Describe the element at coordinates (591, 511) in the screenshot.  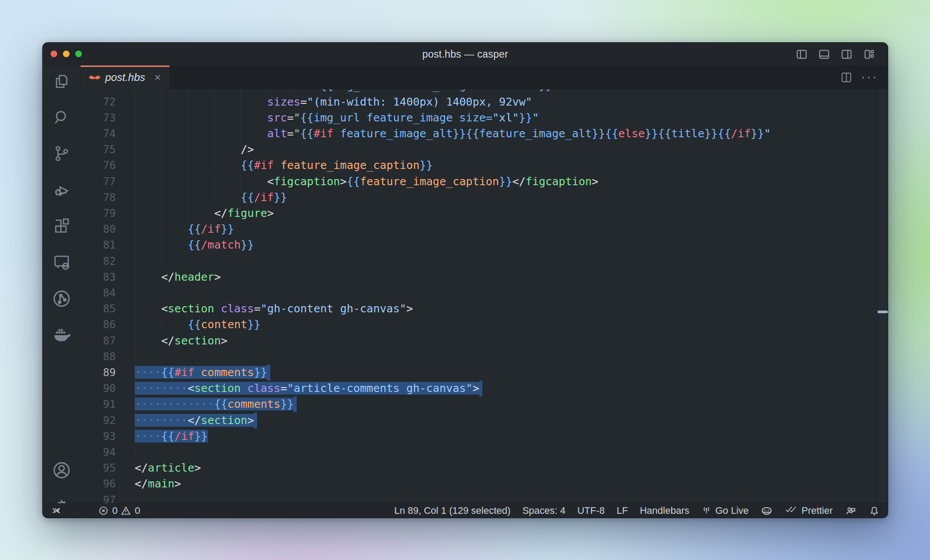
I see `encoding-setting: UTF-8` at that location.